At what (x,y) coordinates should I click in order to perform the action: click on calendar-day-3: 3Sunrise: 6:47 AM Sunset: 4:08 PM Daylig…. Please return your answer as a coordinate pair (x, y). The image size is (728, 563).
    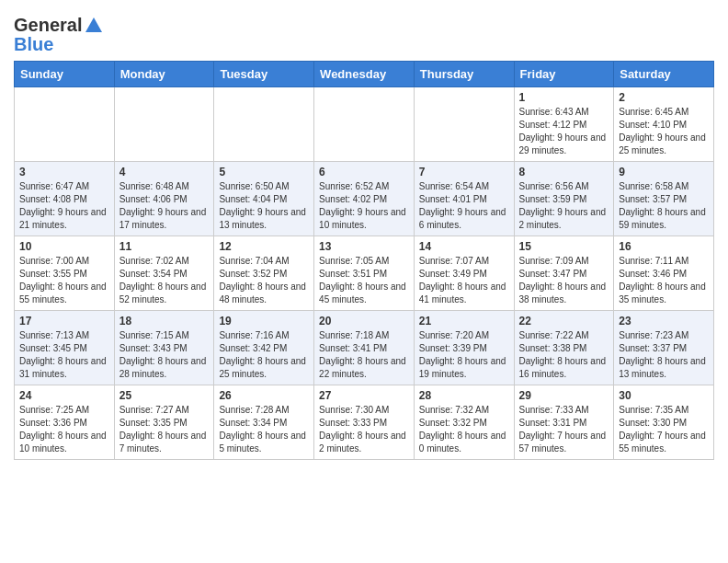
    Looking at the image, I should click on (64, 199).